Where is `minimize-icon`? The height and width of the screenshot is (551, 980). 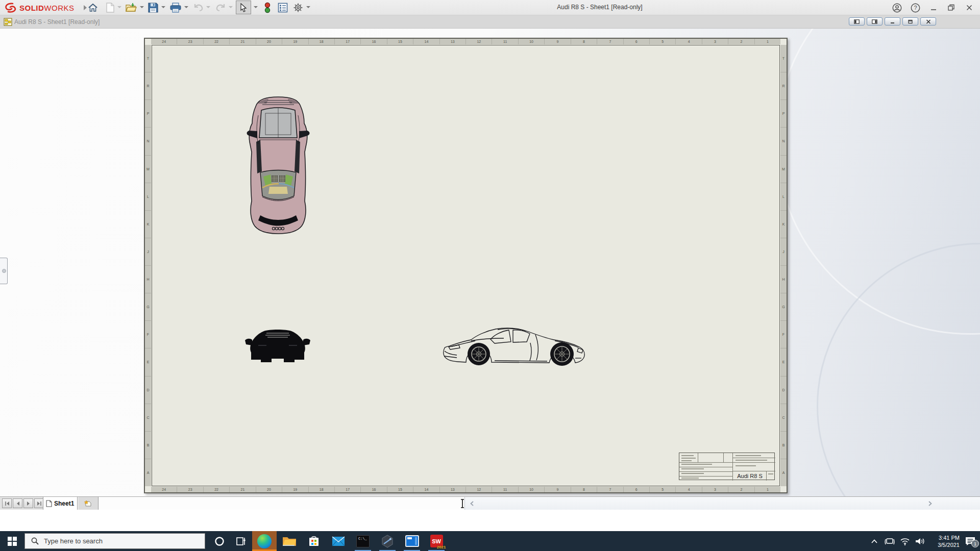 minimize-icon is located at coordinates (934, 8).